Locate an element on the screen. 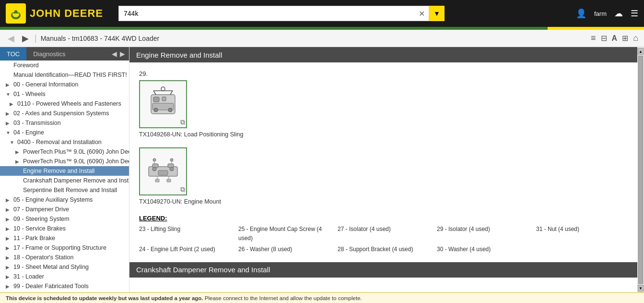 This screenshot has height=303, width=644. legend-item-27: 27 - Isolator (4 used) is located at coordinates (384, 234).